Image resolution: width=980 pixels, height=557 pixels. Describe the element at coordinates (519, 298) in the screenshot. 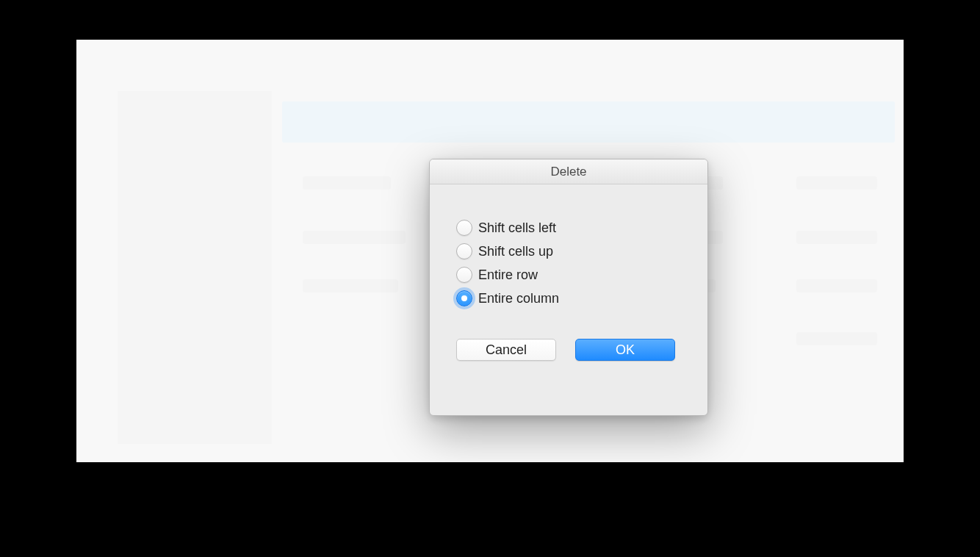

I see `radio-label: Entire column` at that location.